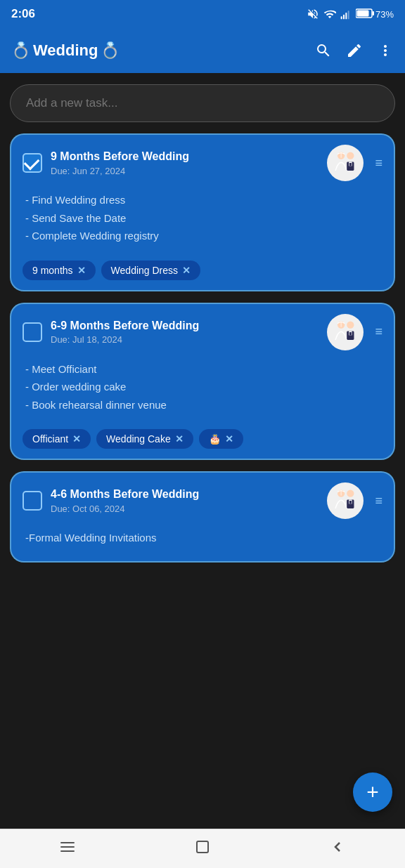 The image size is (405, 868). Describe the element at coordinates (184, 340) in the screenshot. I see `task-card-2-due: Due: Jul 18, 2024` at that location.